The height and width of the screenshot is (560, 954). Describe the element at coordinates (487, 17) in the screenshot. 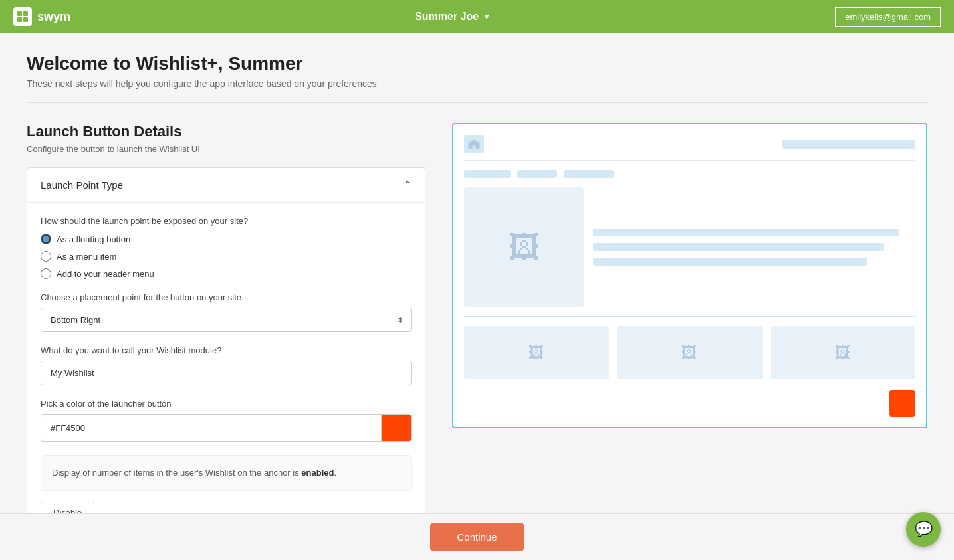

I see `dropdown-arrow-icon: ▼` at that location.